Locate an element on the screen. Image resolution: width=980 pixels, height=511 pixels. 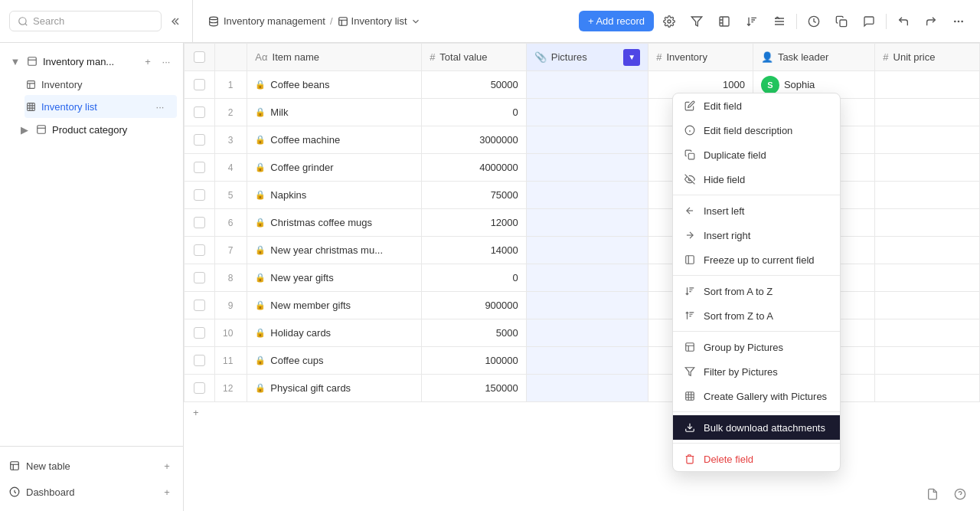
more-button is located at coordinates (959, 21).